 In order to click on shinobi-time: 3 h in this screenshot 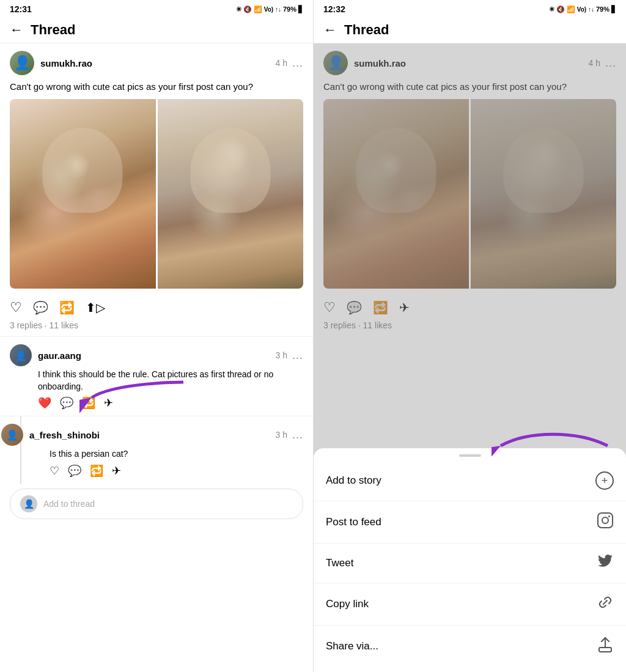, I will do `click(281, 435)`.